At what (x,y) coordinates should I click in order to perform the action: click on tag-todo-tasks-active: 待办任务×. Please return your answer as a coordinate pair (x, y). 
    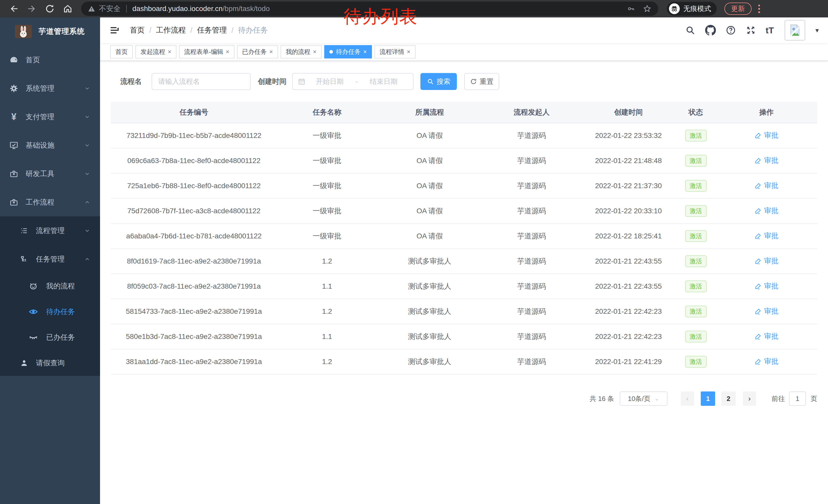
    Looking at the image, I should click on (348, 52).